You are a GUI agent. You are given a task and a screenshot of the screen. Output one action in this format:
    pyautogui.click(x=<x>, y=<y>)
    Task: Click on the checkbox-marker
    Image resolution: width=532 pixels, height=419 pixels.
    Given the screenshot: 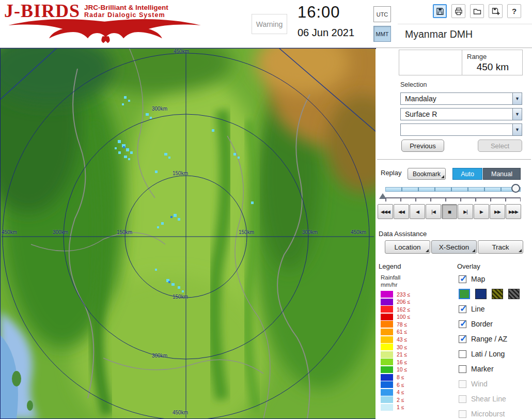 What is the action you would take?
    pyautogui.click(x=463, y=369)
    